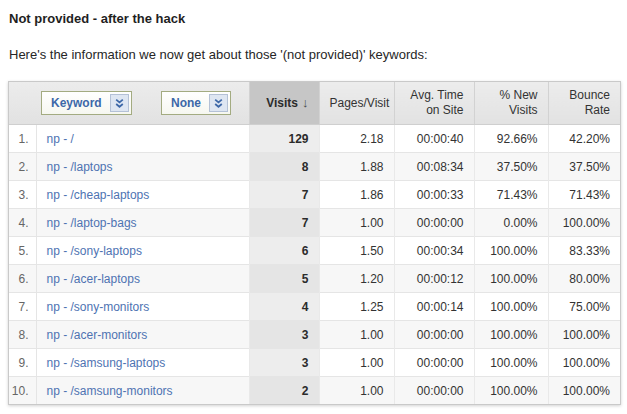 The height and width of the screenshot is (414, 627). I want to click on pct-new-visits-cell: 71.43%, so click(511, 195).